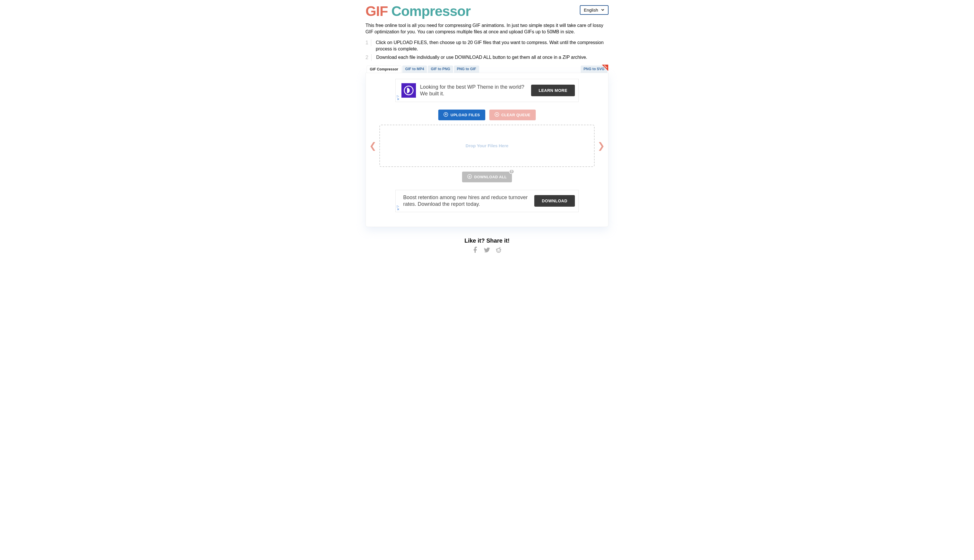 The width and height of the screenshot is (974, 560). Describe the element at coordinates (601, 146) in the screenshot. I see `next-arrow-icon: ❯` at that location.